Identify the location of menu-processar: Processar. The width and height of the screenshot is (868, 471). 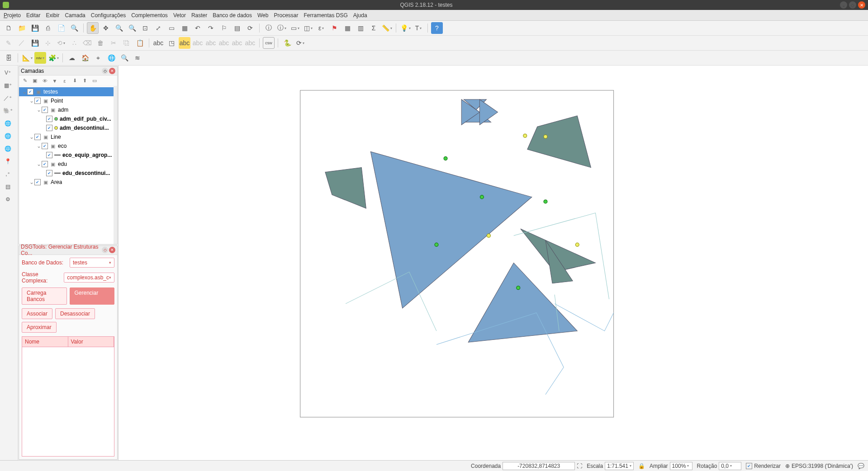
(286, 15).